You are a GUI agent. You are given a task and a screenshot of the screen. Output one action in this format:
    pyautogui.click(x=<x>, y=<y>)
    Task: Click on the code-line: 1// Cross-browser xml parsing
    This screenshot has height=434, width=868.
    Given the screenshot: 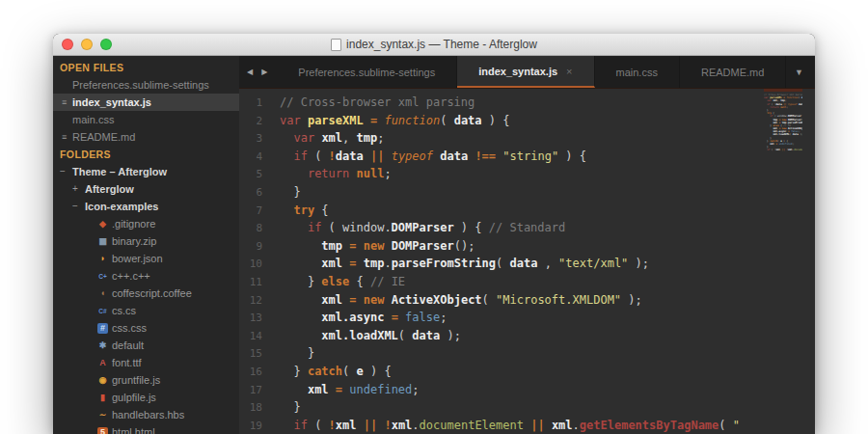 What is the action you would take?
    pyautogui.click(x=527, y=102)
    